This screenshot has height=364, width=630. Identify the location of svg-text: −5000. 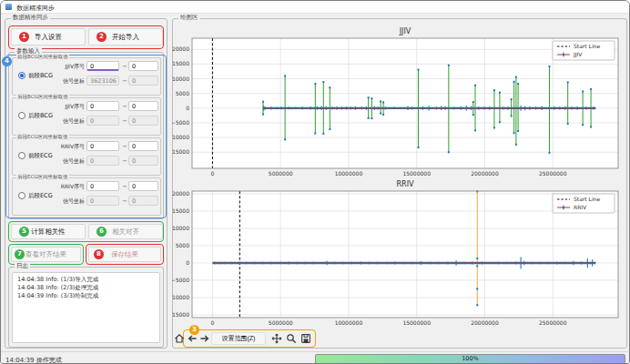
(180, 122).